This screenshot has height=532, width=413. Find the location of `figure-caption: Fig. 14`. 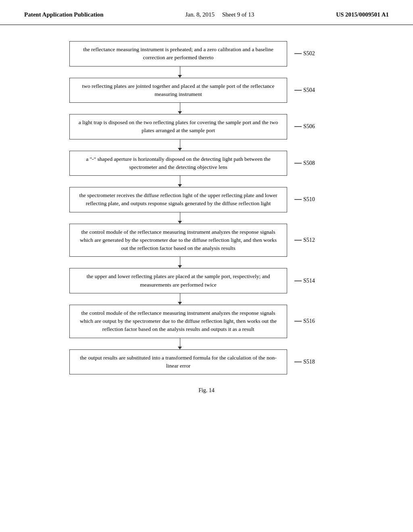

figure-caption: Fig. 14 is located at coordinates (206, 391).